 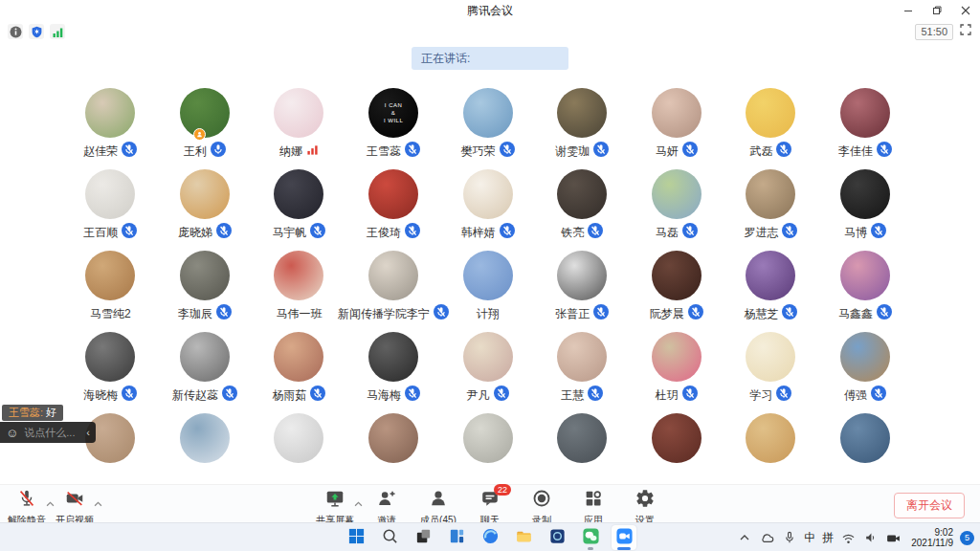 What do you see at coordinates (932, 538) in the screenshot?
I see `taskbar-clock: 9:02 2021/11/9` at bounding box center [932, 538].